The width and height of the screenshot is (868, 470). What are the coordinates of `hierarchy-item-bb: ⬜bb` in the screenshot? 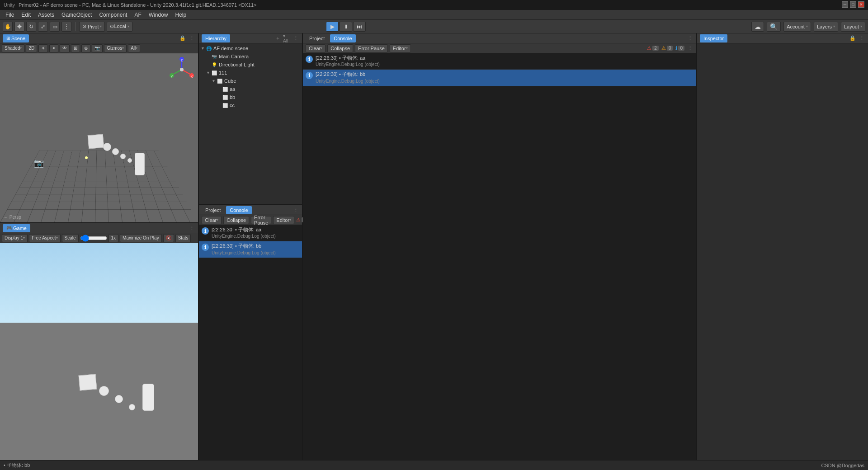 It's located at (250, 97).